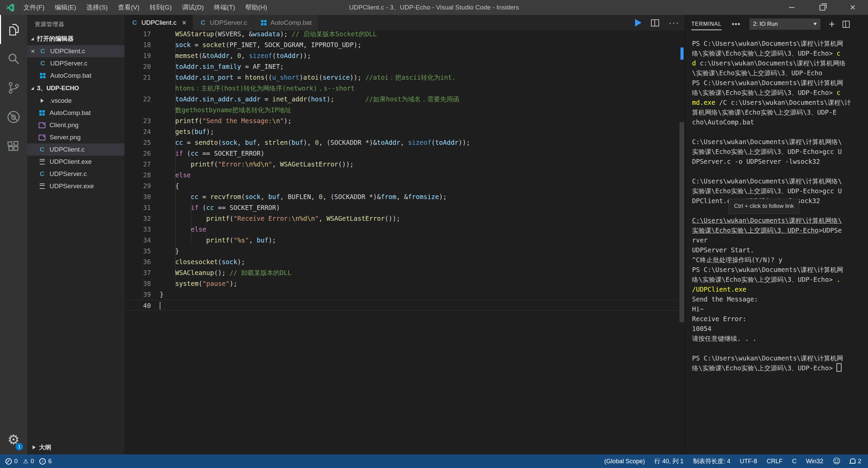 This screenshot has width=868, height=468. Describe the element at coordinates (161, 7) in the screenshot. I see `menu-item: 转到(G)` at that location.